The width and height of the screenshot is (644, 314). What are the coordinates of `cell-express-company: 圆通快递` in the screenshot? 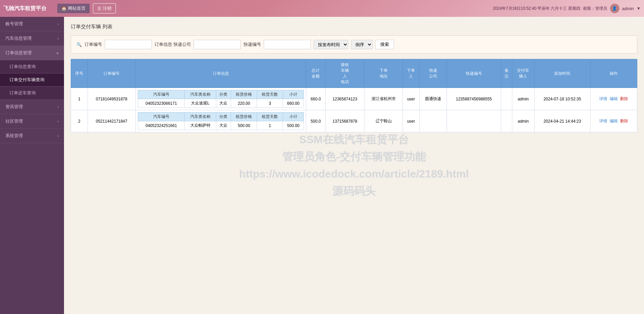 It's located at (433, 99).